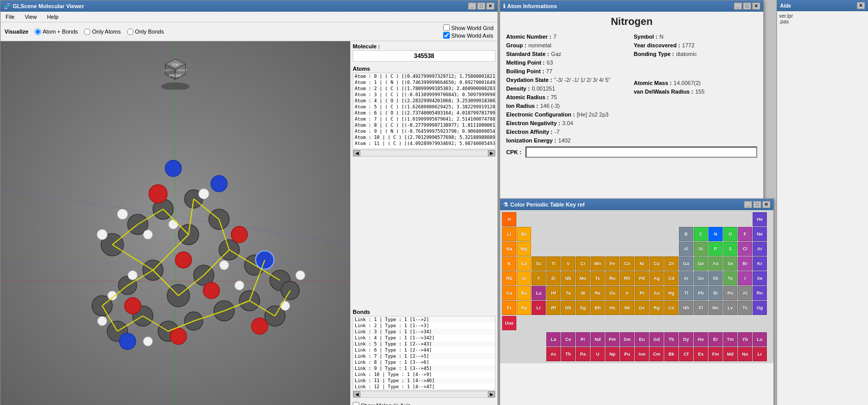 This screenshot has width=868, height=405. Describe the element at coordinates (612, 264) in the screenshot. I see `element-Fe: Fe` at that location.